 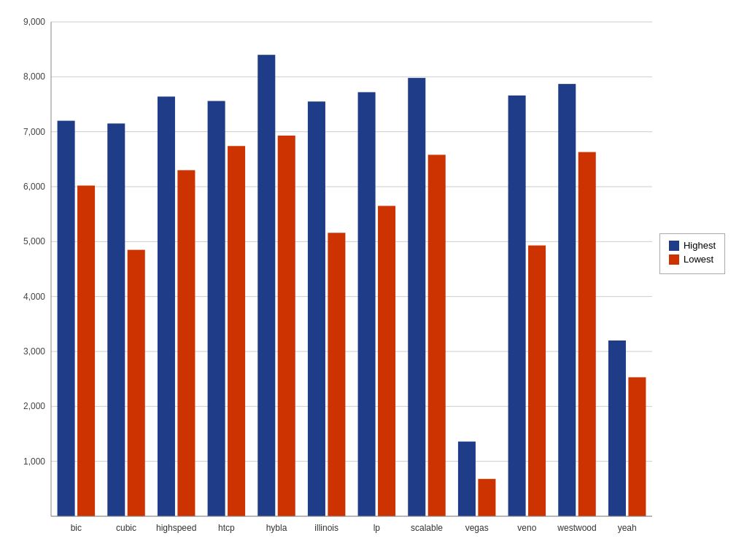 I want to click on svg-text: westwood, so click(x=576, y=528).